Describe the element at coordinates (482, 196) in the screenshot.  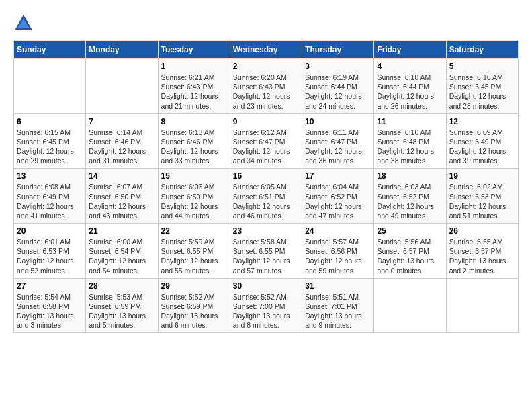
I see `calendar-cell: 19Sunrise: 6:02 AMSunset: 6:53 PMDayligh…` at that location.